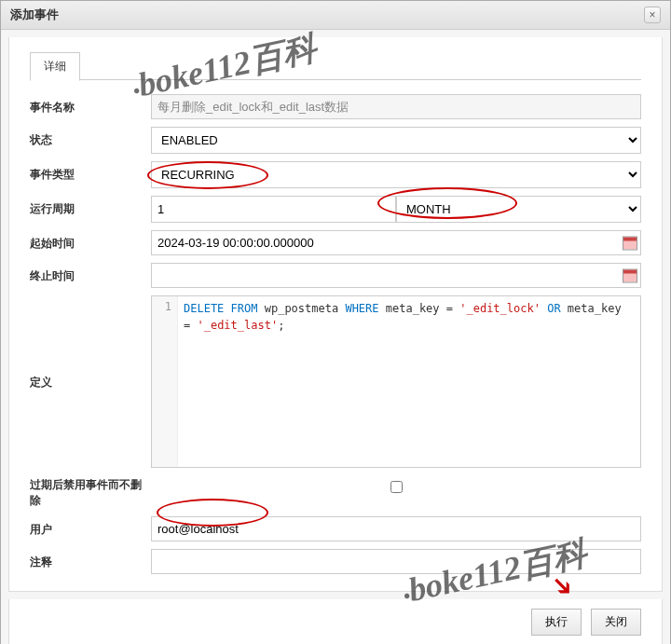 The image size is (671, 644). I want to click on end-time-input, so click(396, 276).